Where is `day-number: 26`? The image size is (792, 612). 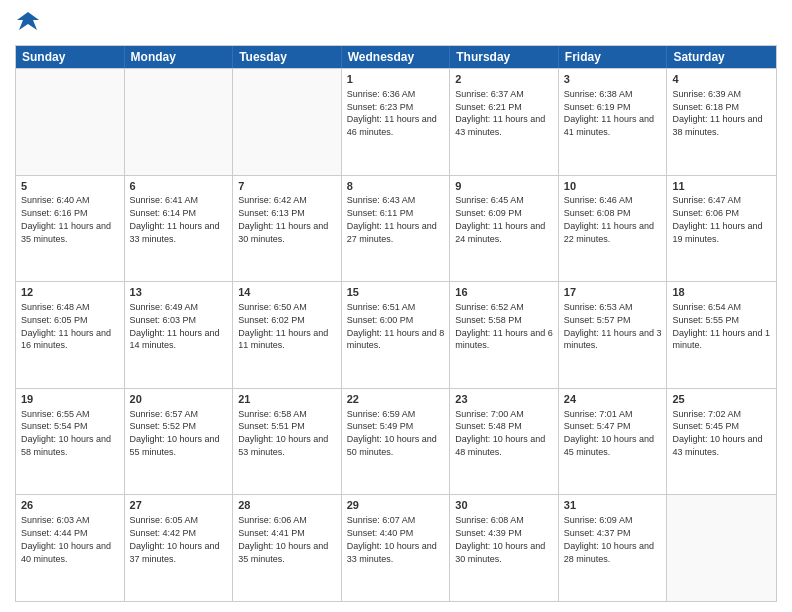
day-number: 26 is located at coordinates (70, 506).